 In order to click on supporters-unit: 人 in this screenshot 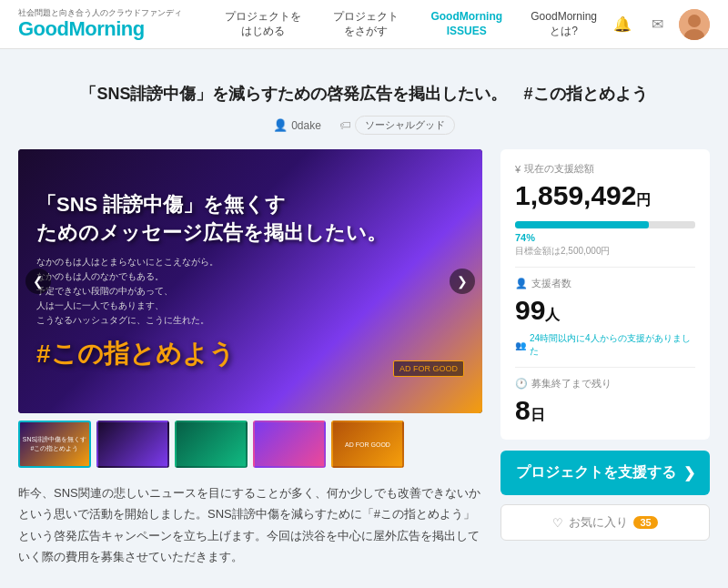, I will do `click(552, 315)`.